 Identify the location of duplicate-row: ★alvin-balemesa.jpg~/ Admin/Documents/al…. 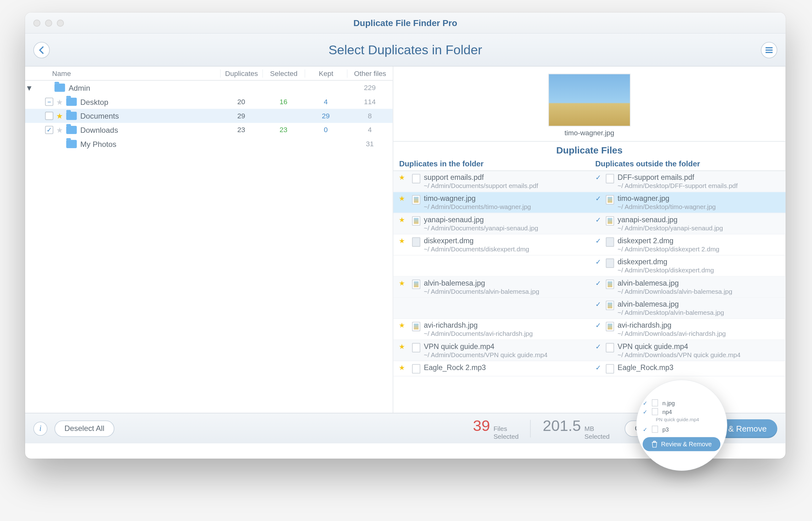
(589, 287).